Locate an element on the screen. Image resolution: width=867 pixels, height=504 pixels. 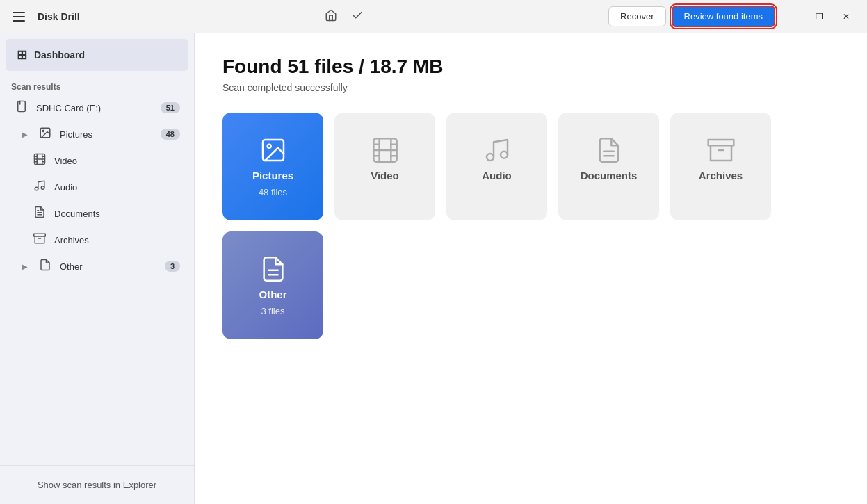
documents-card-icon is located at coordinates (609, 150).